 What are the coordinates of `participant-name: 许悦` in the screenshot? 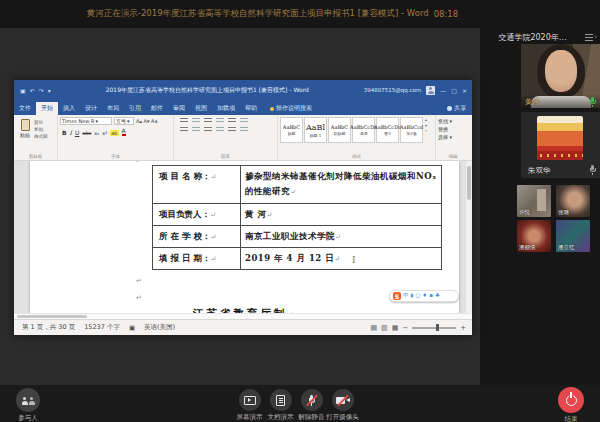 It's located at (524, 212).